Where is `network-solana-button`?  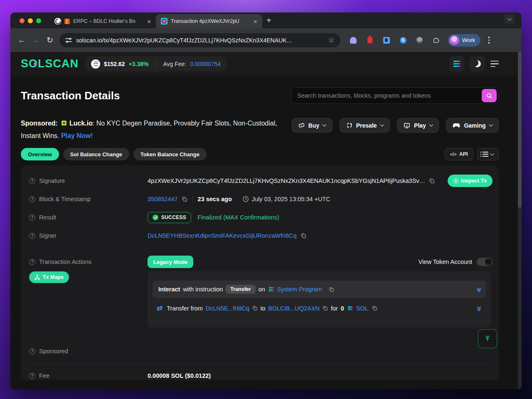
network-solana-button is located at coordinates (456, 64).